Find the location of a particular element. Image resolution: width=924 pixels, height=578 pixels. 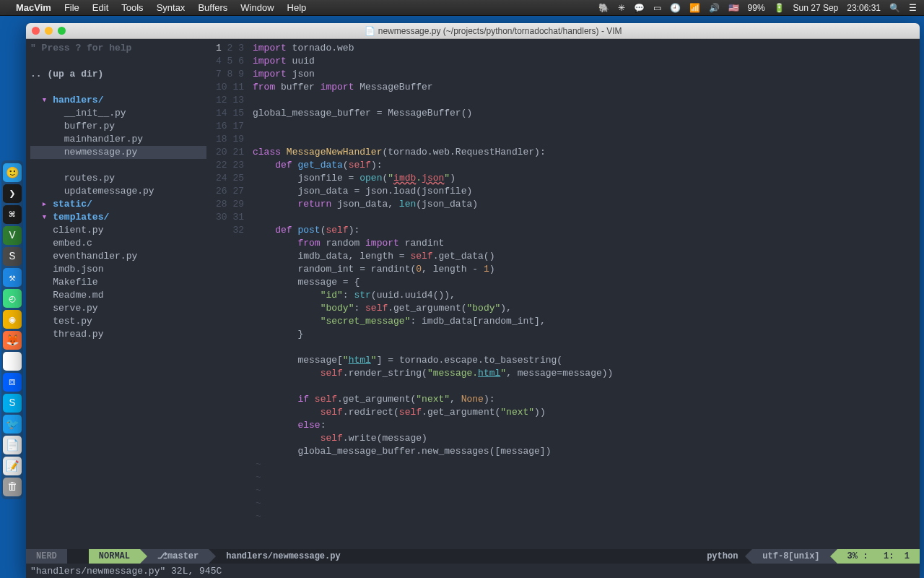

line-gutter: 1 2 3 4 5 6 7 8 9 10 11 12 13 14 15 16 1… is located at coordinates (230, 294).